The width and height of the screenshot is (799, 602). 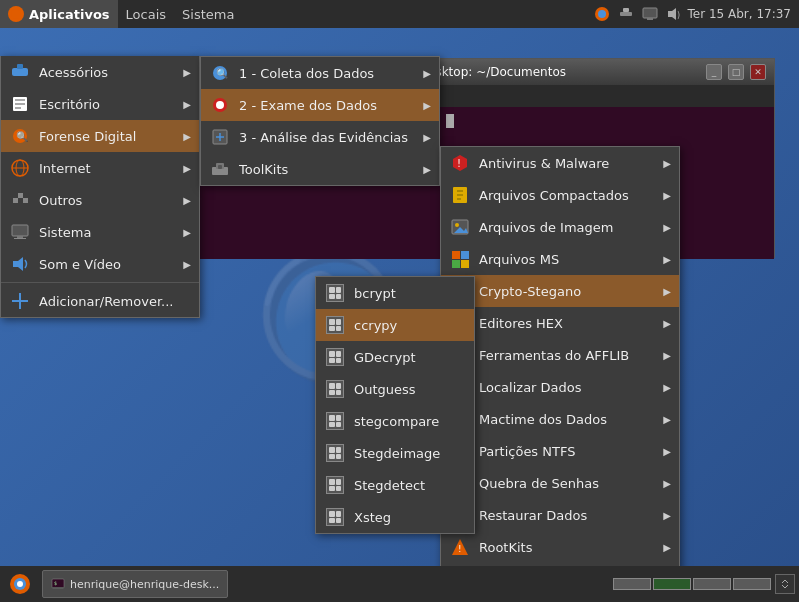 What do you see at coordinates (560, 227) in the screenshot?
I see `submenu3-arquivos-imagem: Arquivos de Imagem ▶` at bounding box center [560, 227].